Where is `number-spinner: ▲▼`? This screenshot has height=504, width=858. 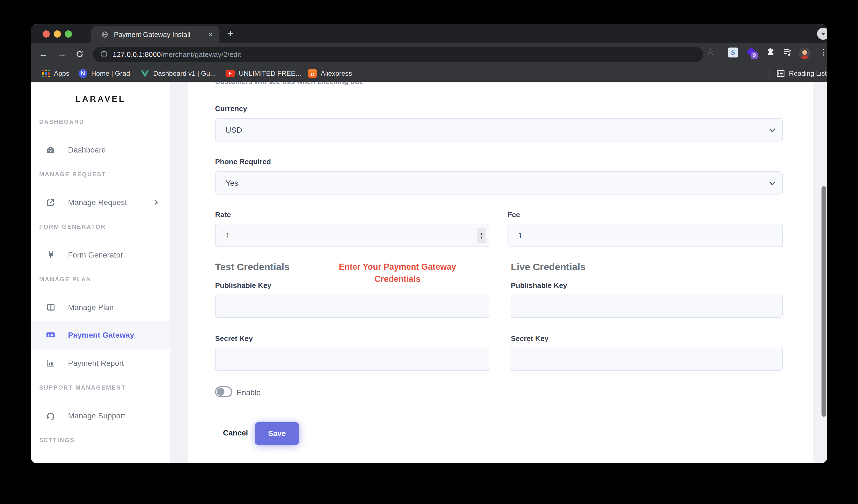
number-spinner: ▲▼ is located at coordinates (481, 235).